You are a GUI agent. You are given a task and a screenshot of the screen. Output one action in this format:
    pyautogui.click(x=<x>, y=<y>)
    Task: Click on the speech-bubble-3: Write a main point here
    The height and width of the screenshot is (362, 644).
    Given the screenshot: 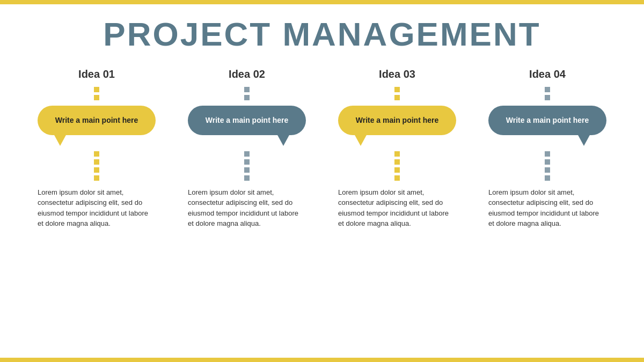 What is the action you would take?
    pyautogui.click(x=397, y=120)
    